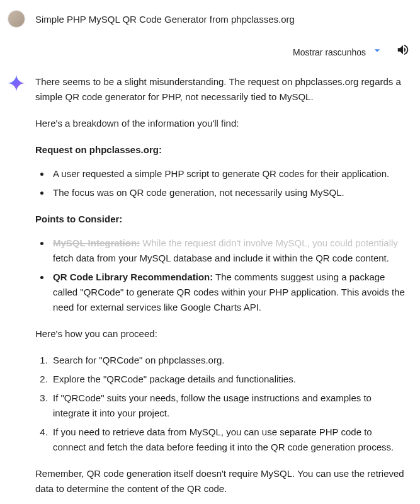  What do you see at coordinates (269, 243) in the screenshot?
I see `strikethrough-text: While the request didn't involve MySQL, …` at bounding box center [269, 243].